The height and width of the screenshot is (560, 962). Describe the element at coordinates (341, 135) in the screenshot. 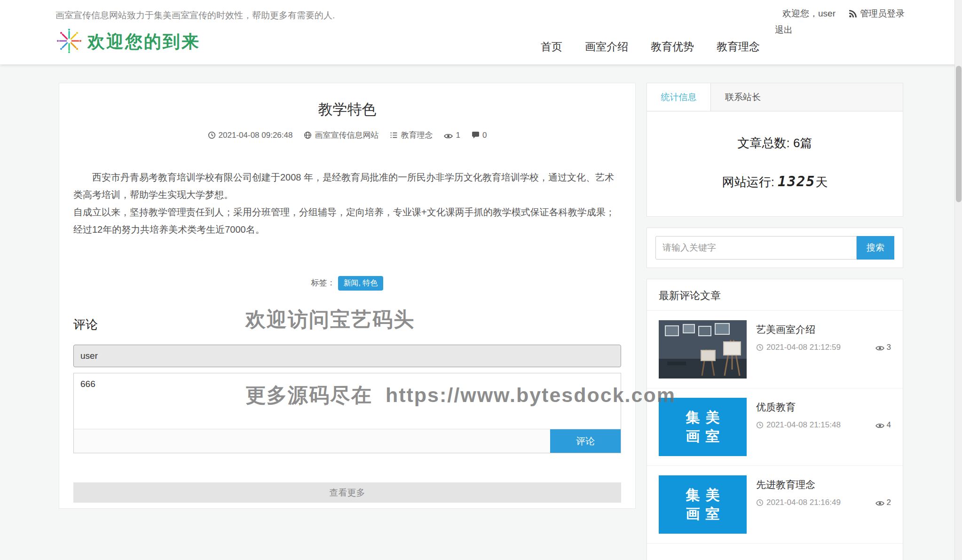

I see `article-source: 画室宣传信息网站` at that location.